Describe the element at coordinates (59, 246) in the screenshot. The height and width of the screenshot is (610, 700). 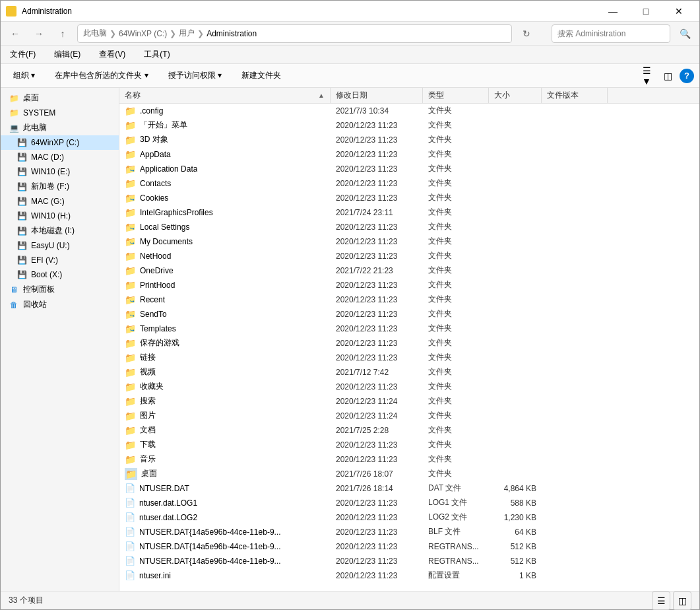
I see `sidebar-item-easyu: 💾 EasyU (U:)` at that location.